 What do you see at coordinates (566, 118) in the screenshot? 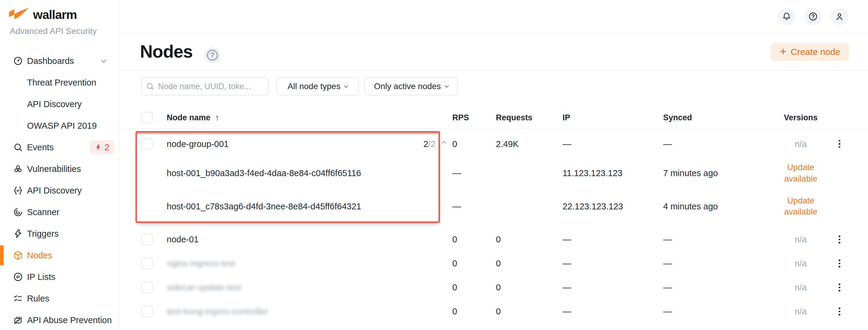
I see `column-ip: IP` at bounding box center [566, 118].